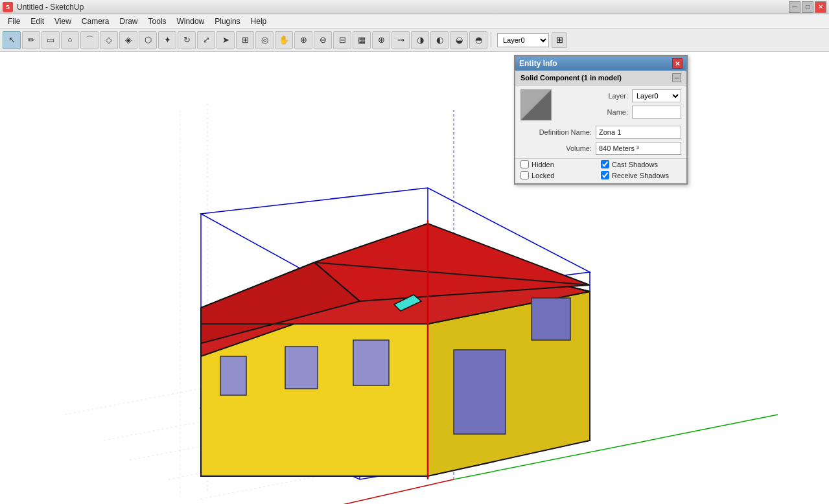 The image size is (829, 504). I want to click on tool-circle: ○, so click(70, 40).